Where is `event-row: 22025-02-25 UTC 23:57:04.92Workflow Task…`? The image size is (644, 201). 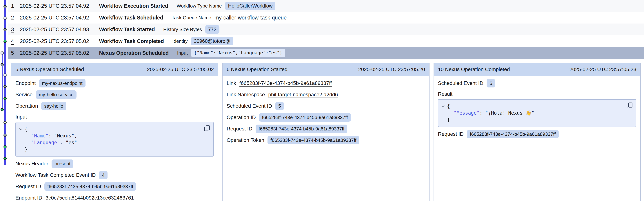
event-row: 22025-02-25 UTC 23:57:04.92Workflow Task… is located at coordinates (326, 18).